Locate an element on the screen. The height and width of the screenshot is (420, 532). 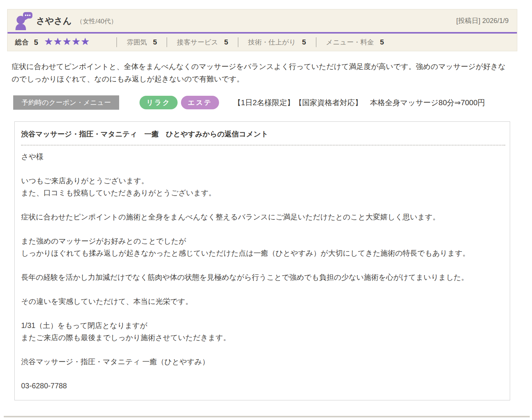
reply-line: また強めのマッサージがお好みとのことでしたが is located at coordinates (263, 241).